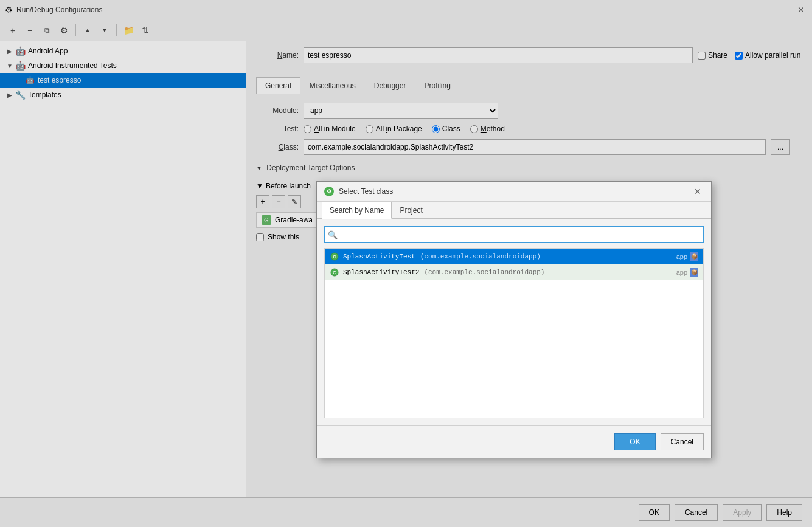  What do you see at coordinates (514, 272) in the screenshot?
I see `result-item-2: C SplashActivityTest2 (com.example.socia…` at bounding box center [514, 272].